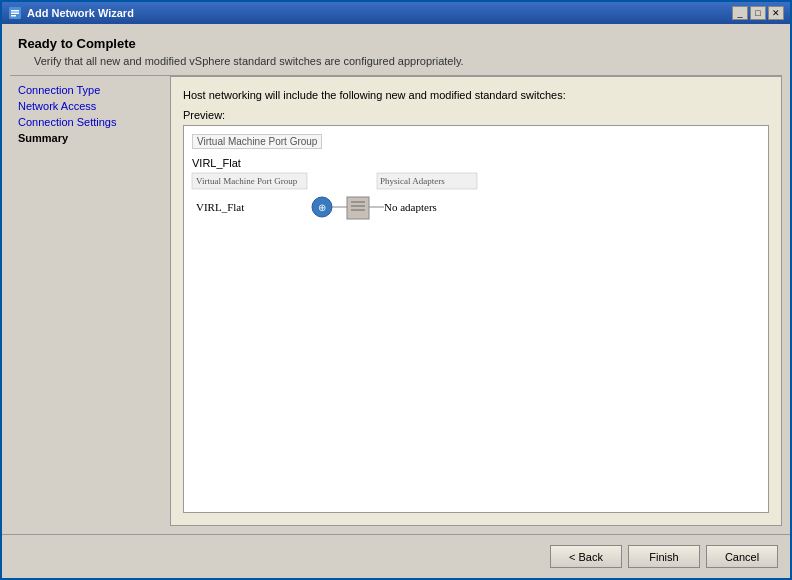  Describe the element at coordinates (396, 44) in the screenshot. I see `page-title: Ready to Complete` at that location.